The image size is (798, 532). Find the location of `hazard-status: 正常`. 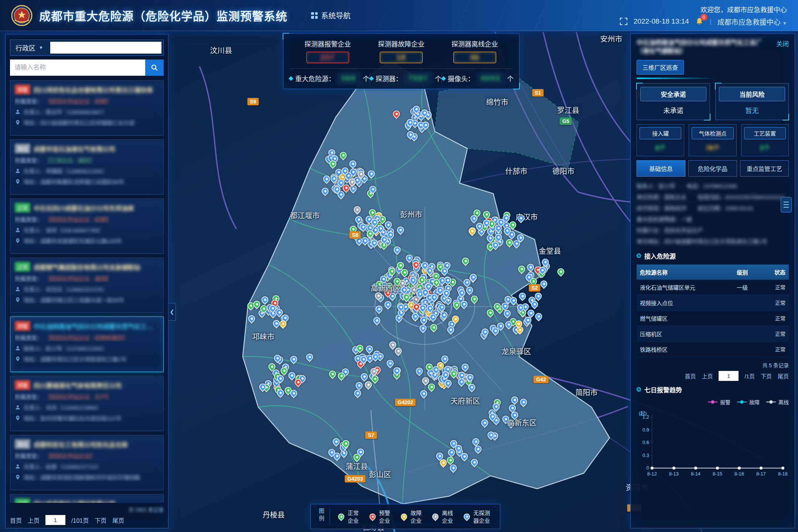

hazard-status: 正常 is located at coordinates (775, 303).